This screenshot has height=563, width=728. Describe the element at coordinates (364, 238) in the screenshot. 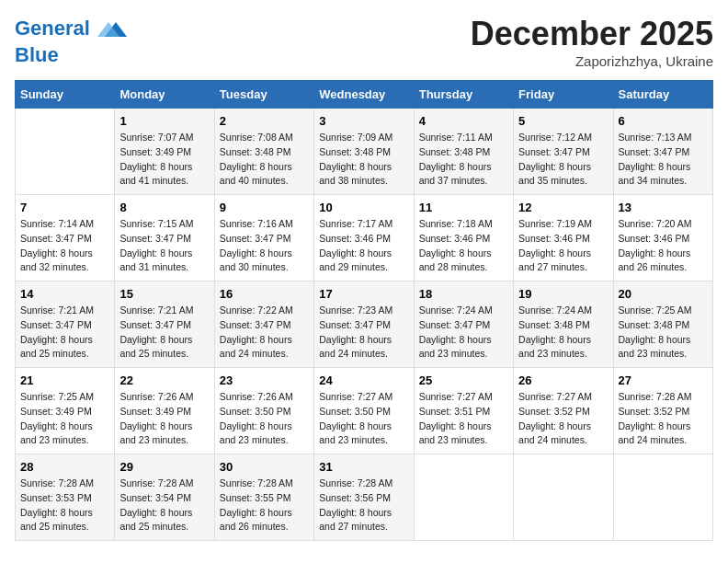

I see `day-cell: 10Sunrise: 7:17 AMSunset: 3:46 PMDayligh…` at that location.